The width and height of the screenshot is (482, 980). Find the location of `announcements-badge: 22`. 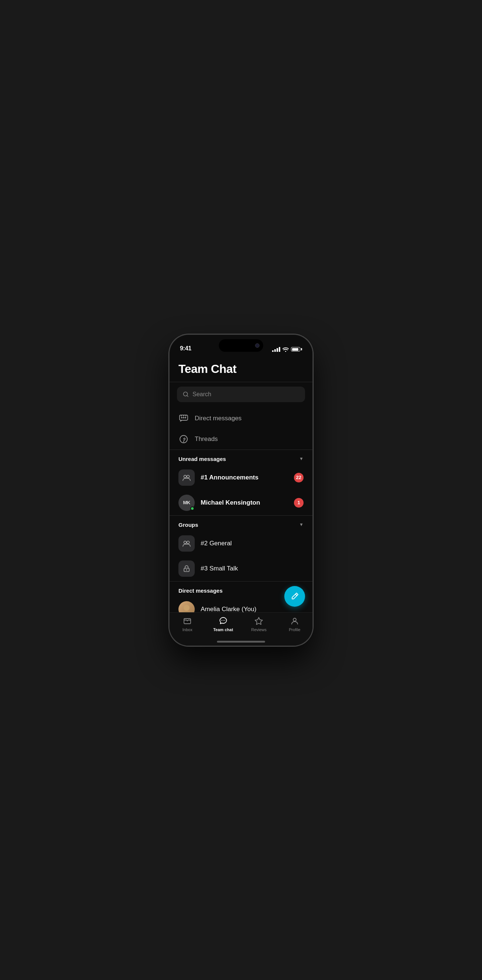

announcements-badge: 22 is located at coordinates (298, 478).